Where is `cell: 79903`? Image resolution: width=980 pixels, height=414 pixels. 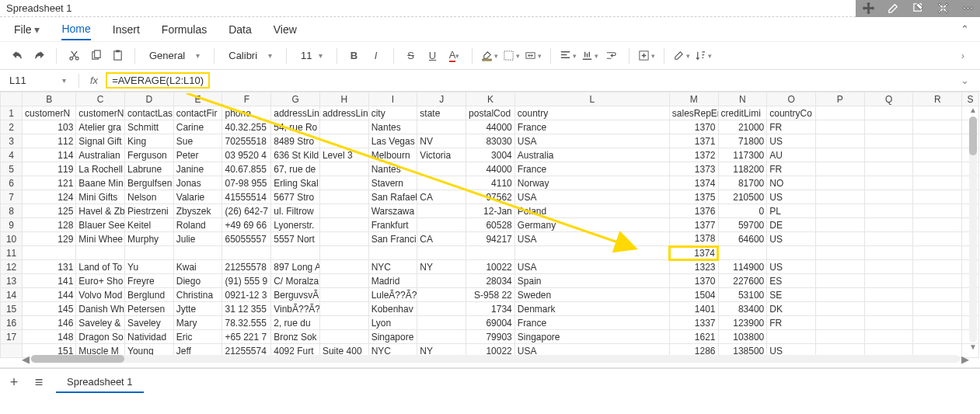 cell: 79903 is located at coordinates (491, 337).